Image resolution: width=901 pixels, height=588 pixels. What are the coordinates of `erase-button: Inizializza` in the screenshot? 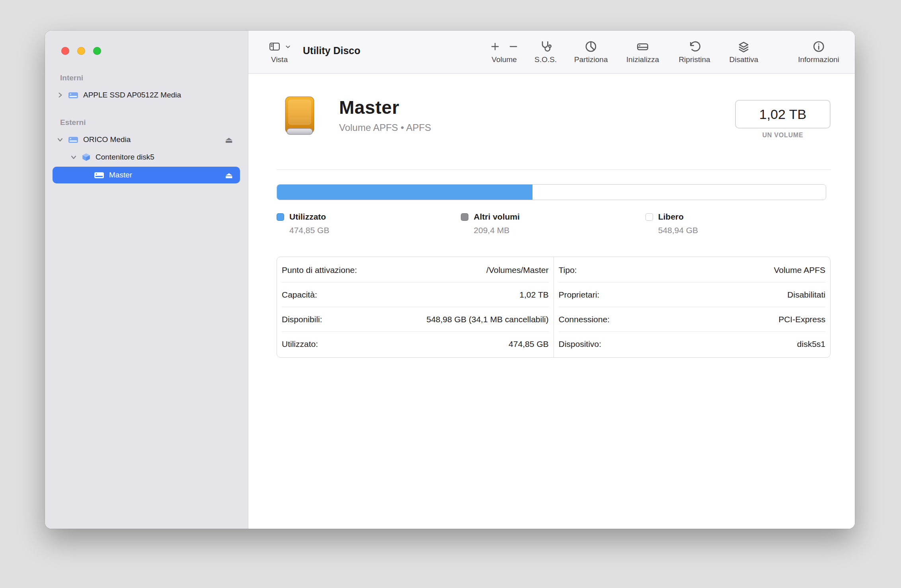 It's located at (643, 51).